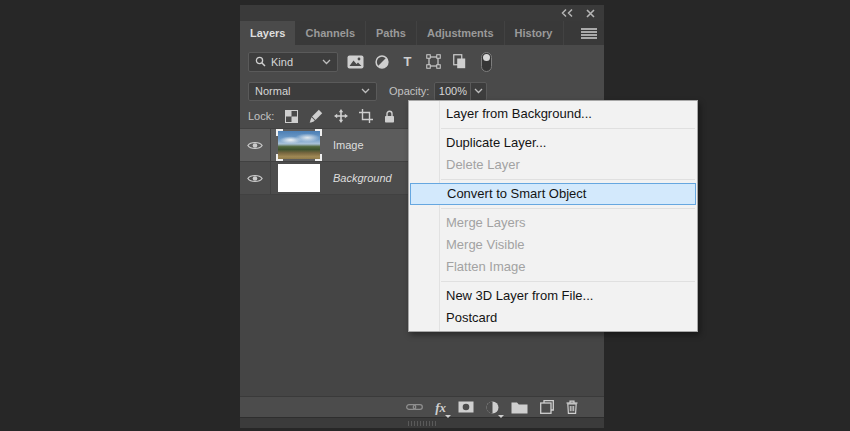  What do you see at coordinates (422, 424) in the screenshot?
I see `resize-grip-icon` at bounding box center [422, 424].